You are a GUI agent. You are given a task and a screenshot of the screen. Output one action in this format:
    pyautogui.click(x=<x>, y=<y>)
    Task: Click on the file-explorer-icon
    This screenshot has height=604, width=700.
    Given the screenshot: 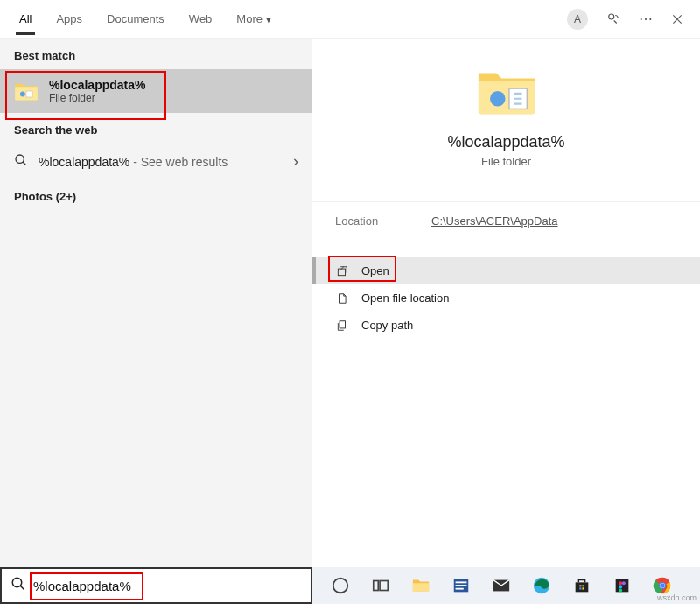 What is the action you would take?
    pyautogui.click(x=421, y=586)
    